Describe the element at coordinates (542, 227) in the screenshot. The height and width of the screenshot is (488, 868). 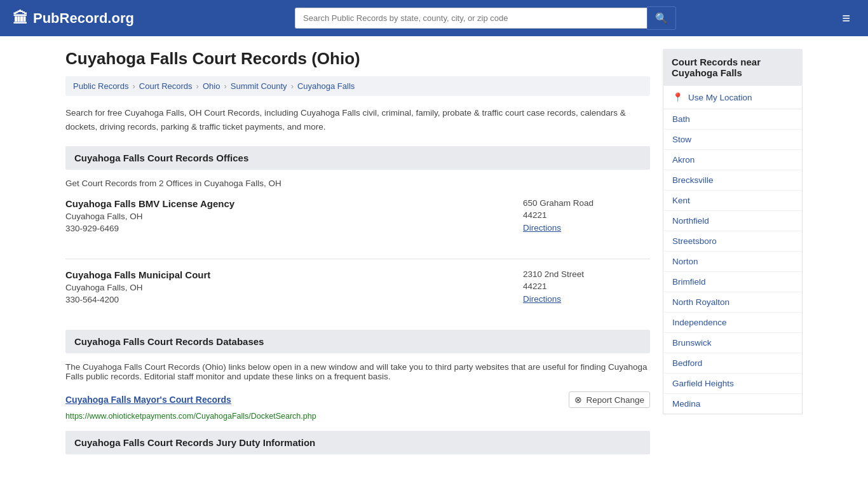
I see `directions-link-1: Directions` at that location.